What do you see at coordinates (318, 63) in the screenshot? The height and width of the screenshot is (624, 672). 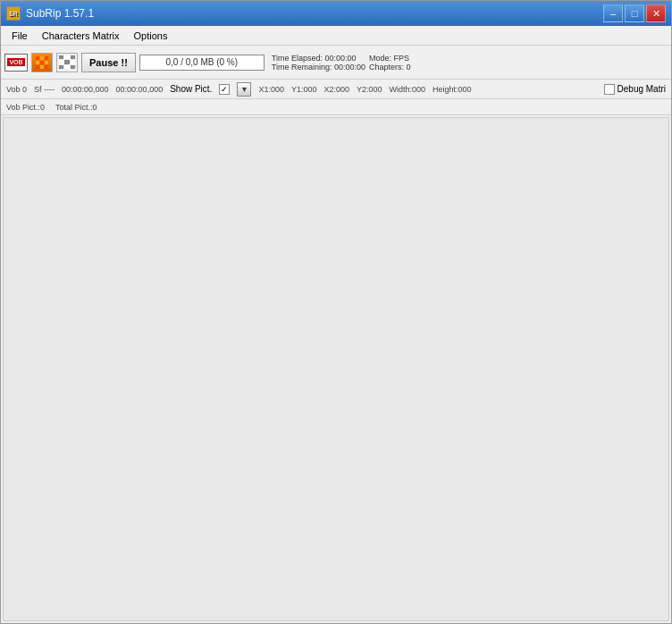 I see `time-info: Time Elapsed: 00:00:00 Time Remaining: 0…` at bounding box center [318, 63].